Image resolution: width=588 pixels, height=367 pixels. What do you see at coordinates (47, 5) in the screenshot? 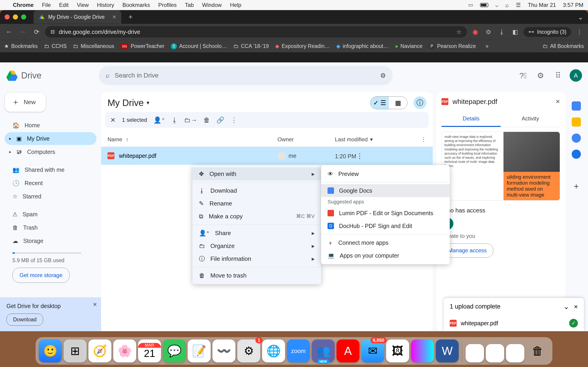
I see `menu-file: File` at bounding box center [47, 5].